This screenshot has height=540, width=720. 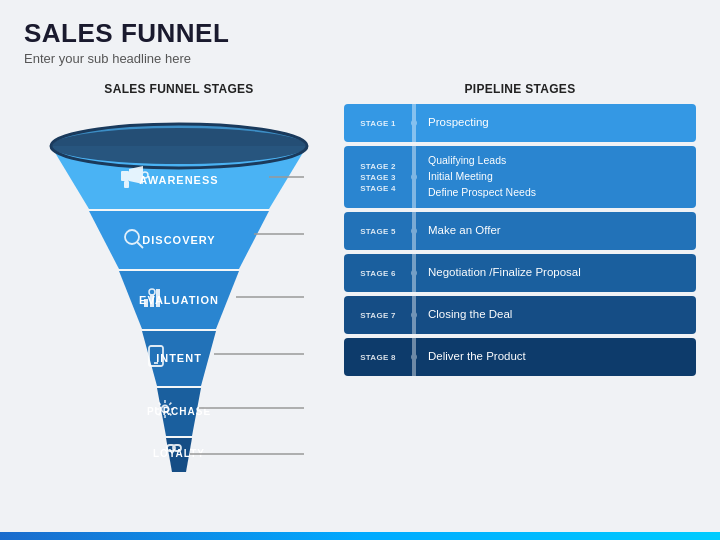 What do you see at coordinates (360, 34) in the screenshot?
I see `page-title: SALES FUNNEL` at bounding box center [360, 34].